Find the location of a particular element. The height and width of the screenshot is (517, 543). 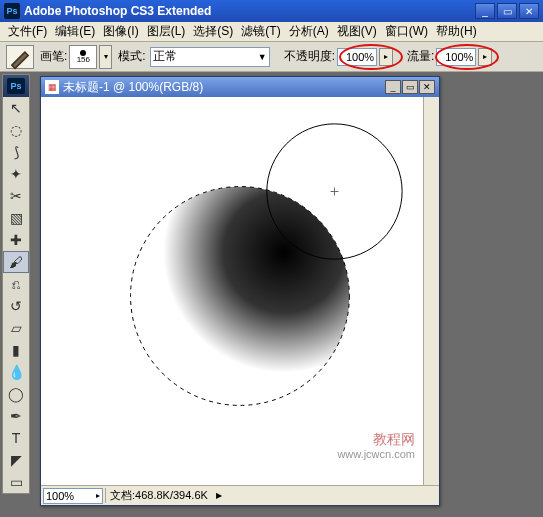

doc-minimize-button: _ is located at coordinates (393, 87).